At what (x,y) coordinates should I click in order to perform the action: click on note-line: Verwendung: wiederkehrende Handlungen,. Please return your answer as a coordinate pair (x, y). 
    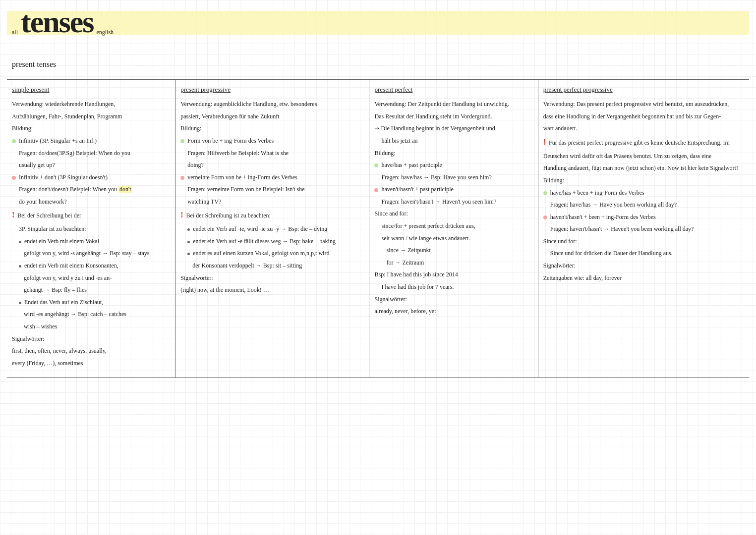
    Looking at the image, I should click on (91, 104).